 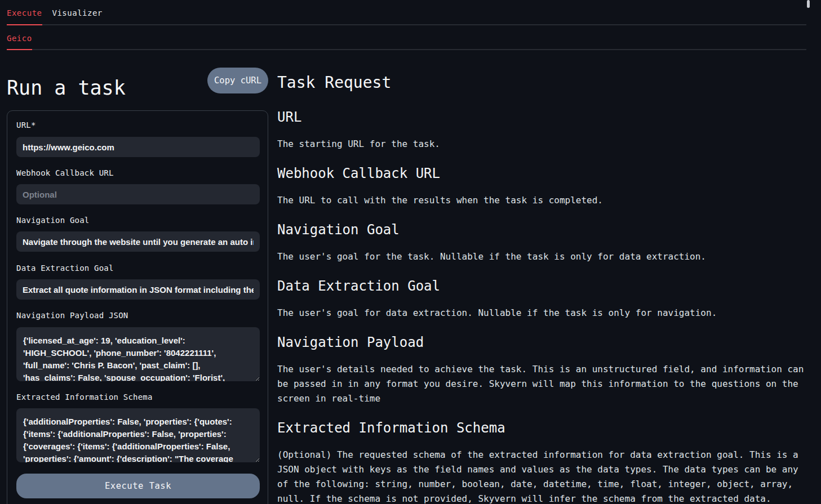 I want to click on execute-task-button: Execute Task, so click(x=138, y=486).